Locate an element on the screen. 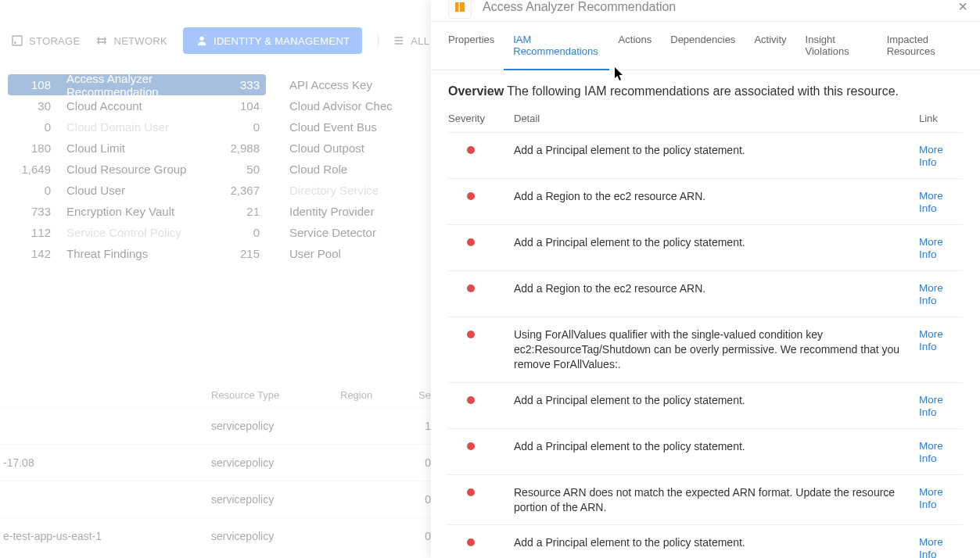 Image resolution: width=980 pixels, height=558 pixels. rtype-row: 1,649Cloud Resource Group50 is located at coordinates (137, 169).